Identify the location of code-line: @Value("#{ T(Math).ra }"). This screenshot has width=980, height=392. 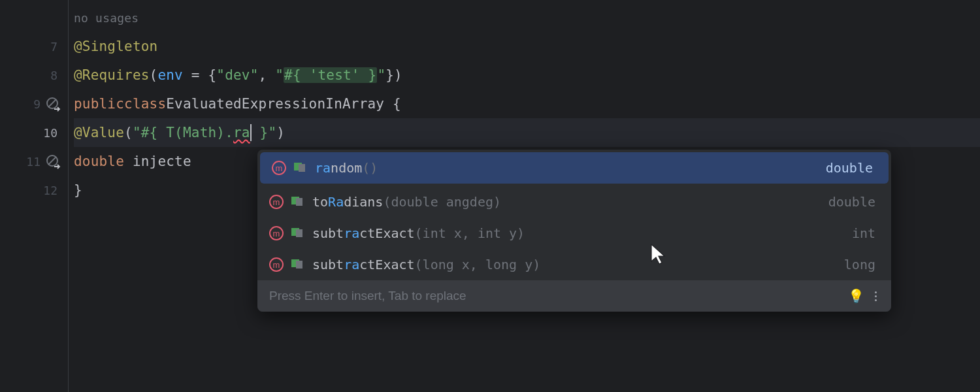
(527, 133).